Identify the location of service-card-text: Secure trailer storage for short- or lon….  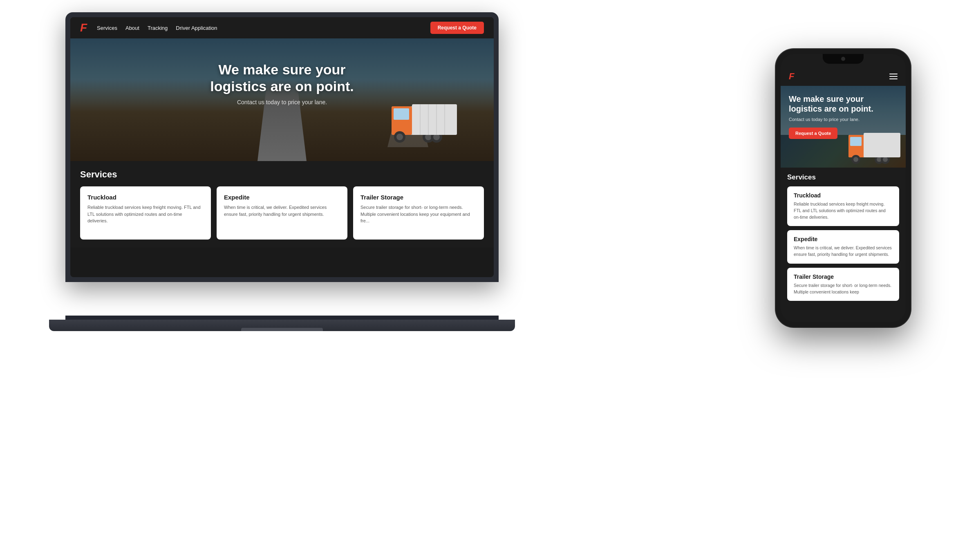
(419, 214).